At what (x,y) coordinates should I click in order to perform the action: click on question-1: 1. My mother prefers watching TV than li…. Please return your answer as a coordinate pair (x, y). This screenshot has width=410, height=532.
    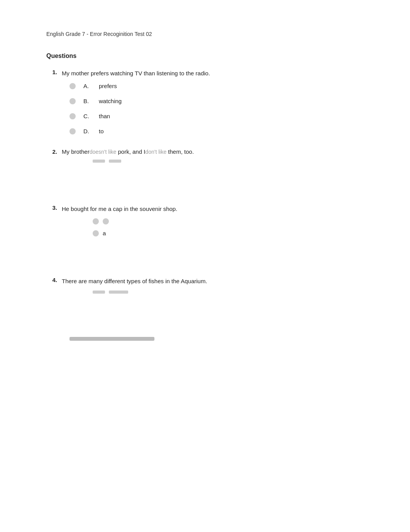
    Looking at the image, I should click on (205, 102).